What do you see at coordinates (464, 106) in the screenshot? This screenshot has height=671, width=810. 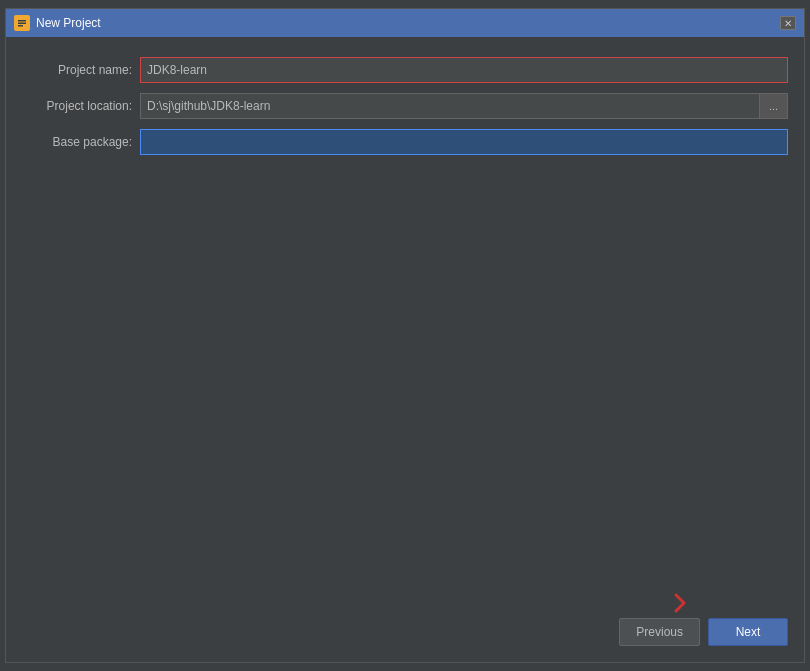 I see `project-location-field-group: ...` at bounding box center [464, 106].